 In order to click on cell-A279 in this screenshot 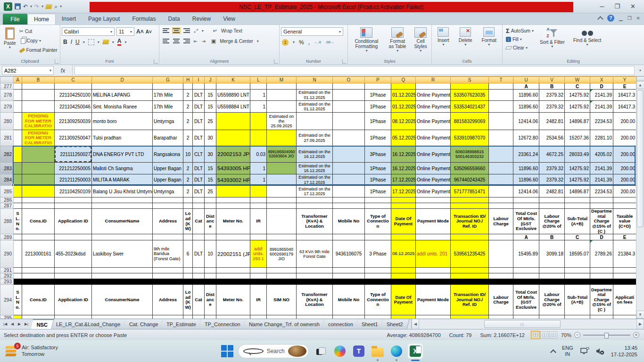, I will do `click(18, 107)`.